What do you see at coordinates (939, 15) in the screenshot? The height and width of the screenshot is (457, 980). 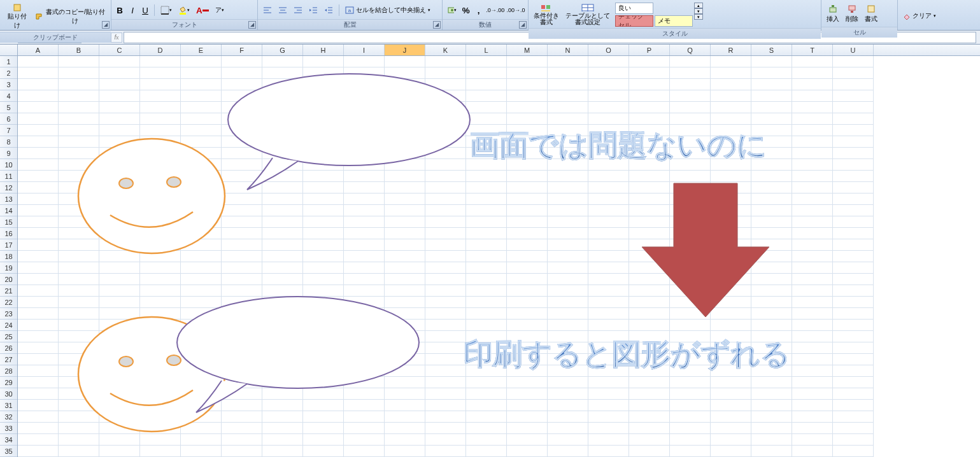 I see `ribbon-group-editing: クリア ▾` at bounding box center [939, 15].